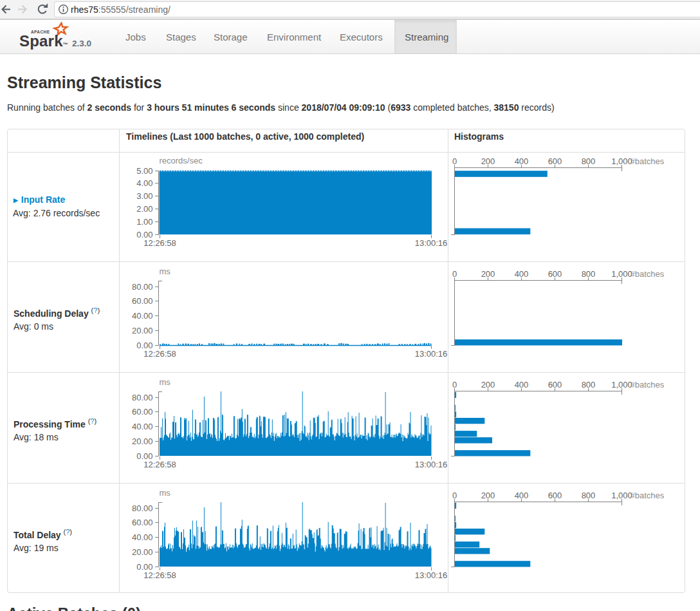 The image size is (700, 611). I want to click on svg-text: 5.00, so click(144, 171).